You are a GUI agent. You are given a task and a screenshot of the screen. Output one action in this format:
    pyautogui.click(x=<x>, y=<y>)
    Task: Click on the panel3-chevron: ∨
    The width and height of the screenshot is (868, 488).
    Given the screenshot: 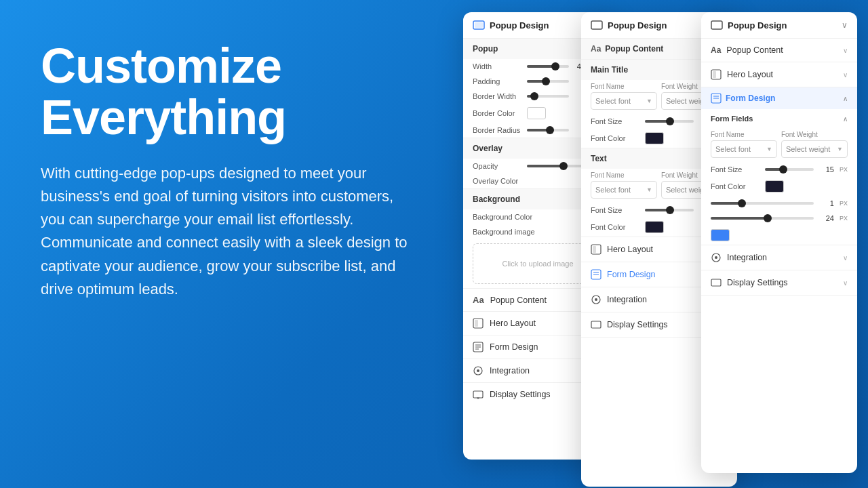 What is the action you would take?
    pyautogui.click(x=845, y=25)
    